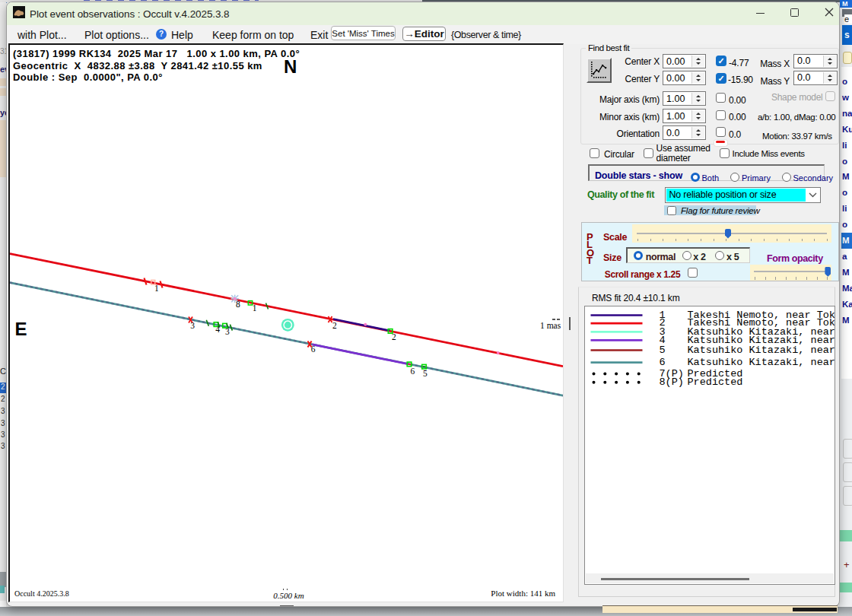  What do you see at coordinates (715, 382) in the screenshot?
I see `svg-text: Predicted` at bounding box center [715, 382].